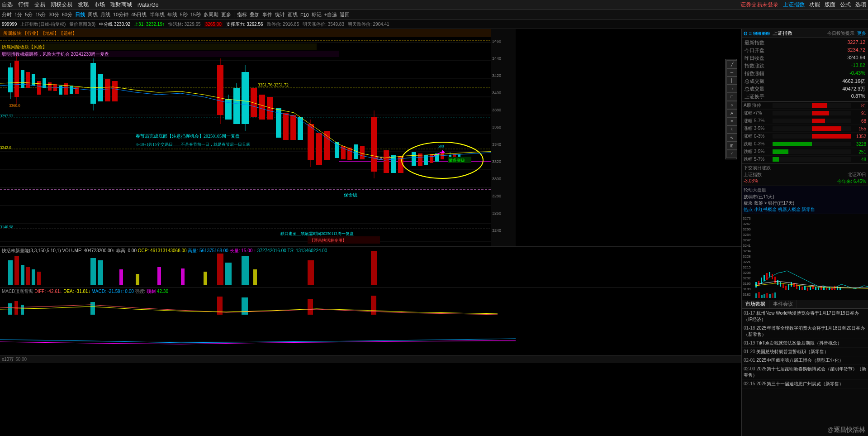 Image resolution: width=868 pixels, height=436 pixels. I want to click on more-button: 更多, so click(862, 34).